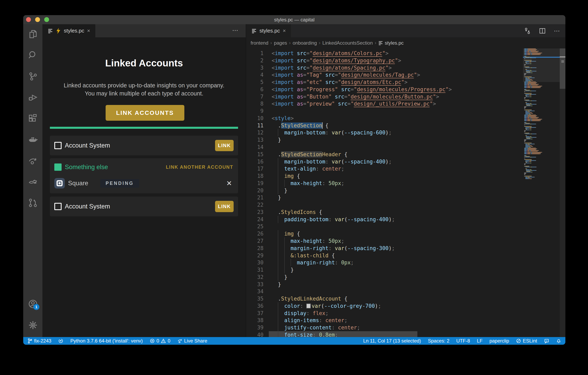 This screenshot has height=375, width=588. Describe the element at coordinates (397, 104) in the screenshot. I see `code-line: <import as="preview" src="design/_utils/…` at that location.